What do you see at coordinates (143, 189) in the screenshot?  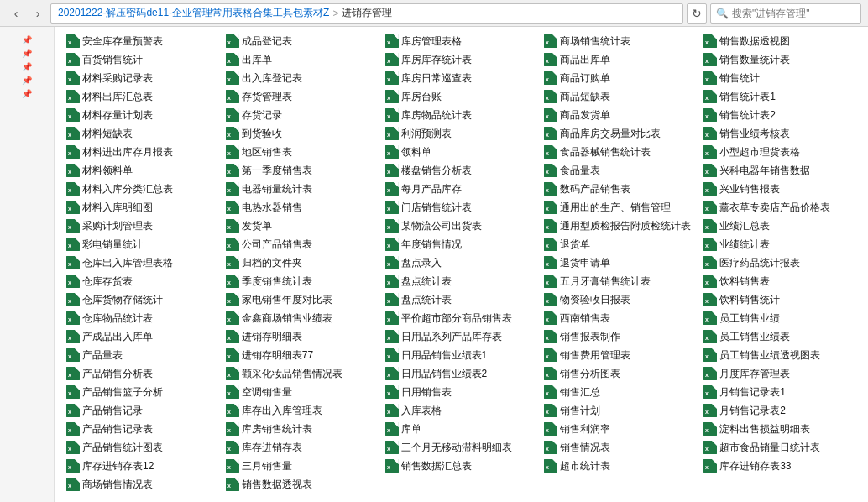 I see `list-item: x 材料入库分类汇总表` at bounding box center [143, 189].